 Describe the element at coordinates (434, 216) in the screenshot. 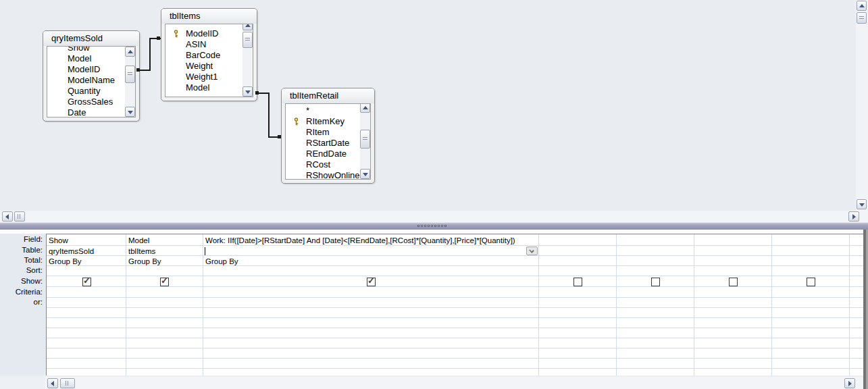

I see `diagram-horizontal-scrollbar` at that location.